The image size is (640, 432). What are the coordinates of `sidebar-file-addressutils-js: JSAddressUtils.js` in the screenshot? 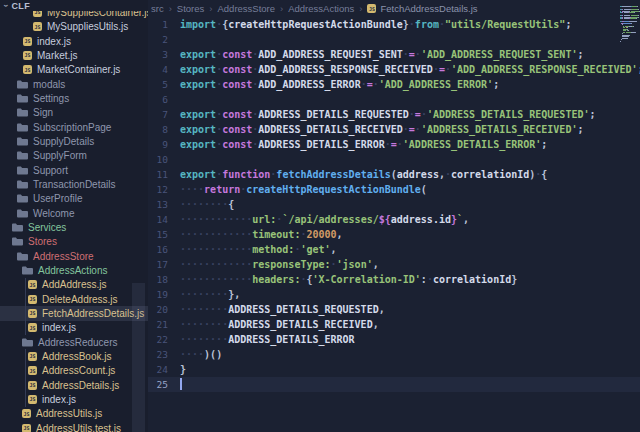 It's located at (74, 414).